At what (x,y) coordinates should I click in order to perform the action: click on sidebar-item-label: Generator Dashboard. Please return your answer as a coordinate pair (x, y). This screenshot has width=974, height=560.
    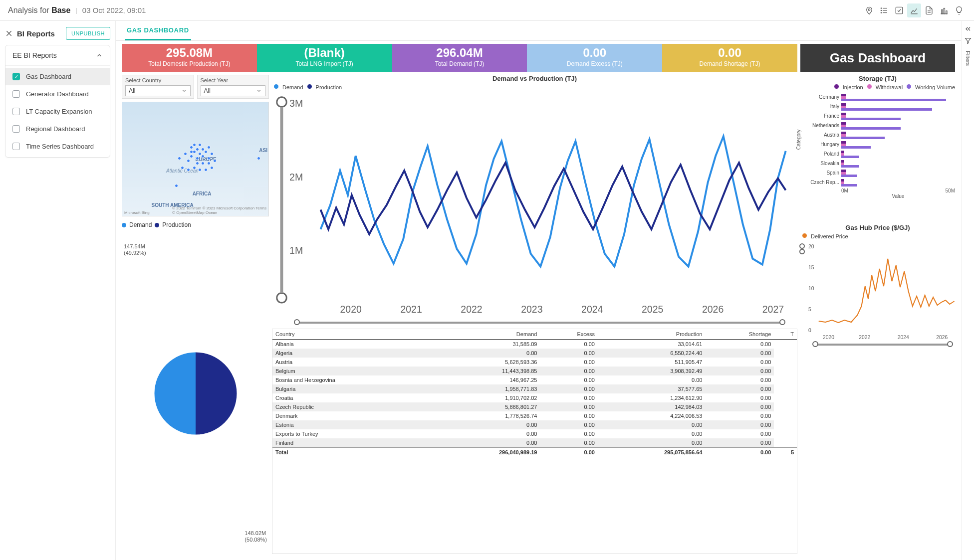
    Looking at the image, I should click on (57, 94).